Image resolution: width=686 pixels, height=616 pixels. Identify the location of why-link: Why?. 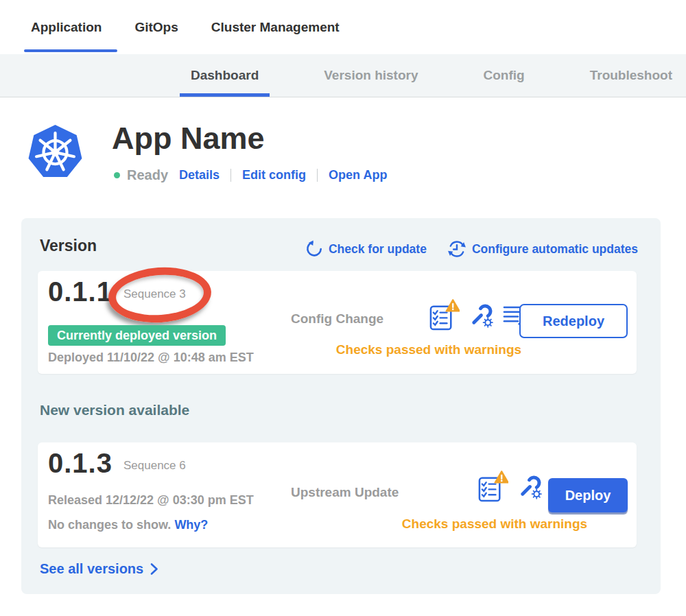
(191, 525).